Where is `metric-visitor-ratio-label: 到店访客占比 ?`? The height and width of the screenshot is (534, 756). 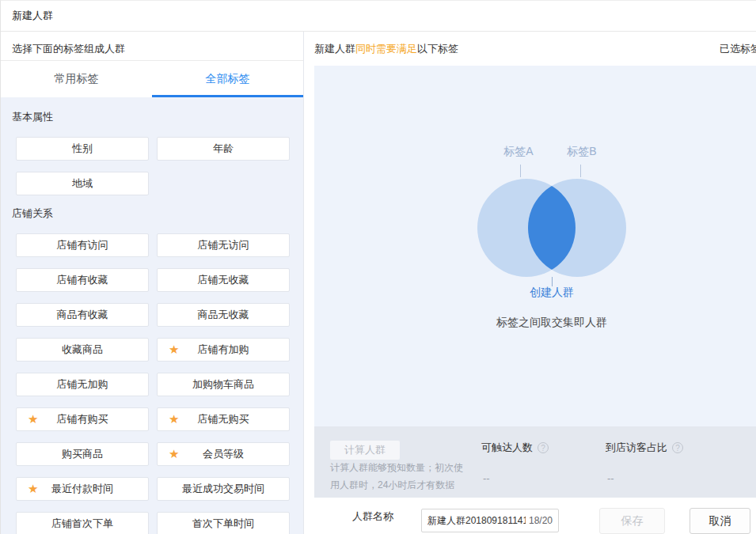 metric-visitor-ratio-label: 到店访客占比 ? is located at coordinates (644, 448).